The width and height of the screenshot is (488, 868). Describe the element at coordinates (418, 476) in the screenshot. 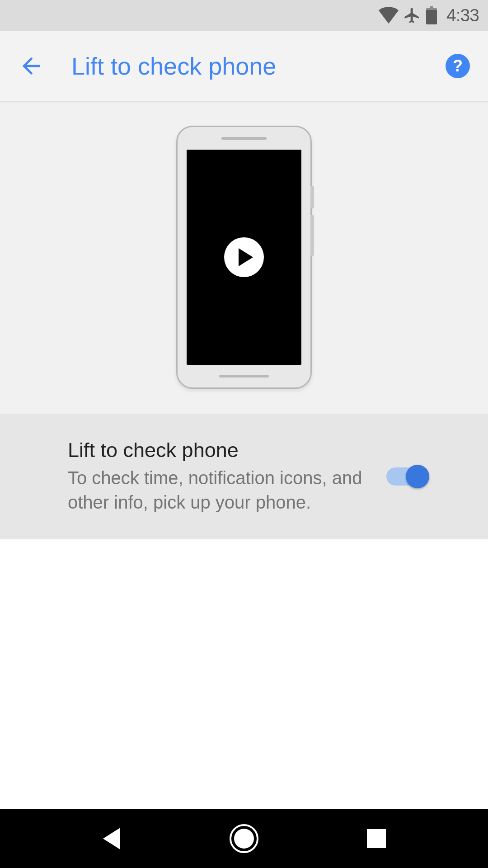

I see `toggle-thumb` at that location.